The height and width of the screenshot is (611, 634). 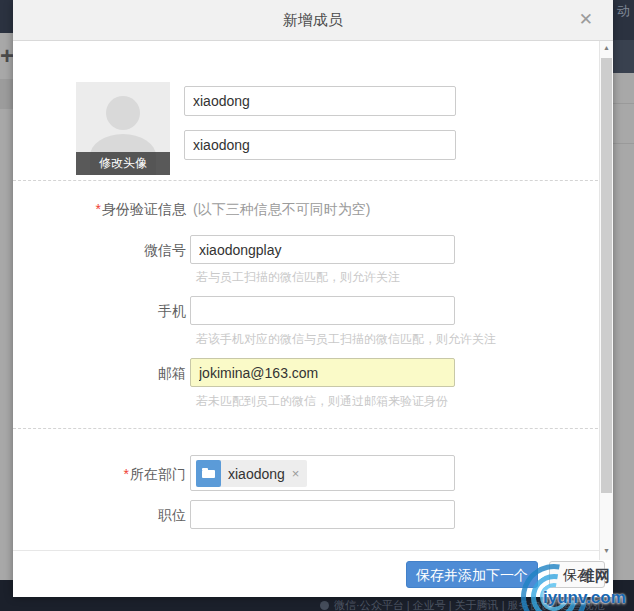 What do you see at coordinates (313, 20) in the screenshot?
I see `dialog-header: 新增成员 ✕` at bounding box center [313, 20].